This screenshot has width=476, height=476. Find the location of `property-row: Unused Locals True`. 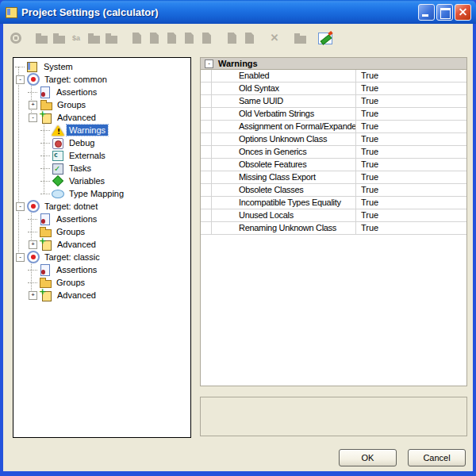

property-row: Unused Locals True is located at coordinates (333, 216).